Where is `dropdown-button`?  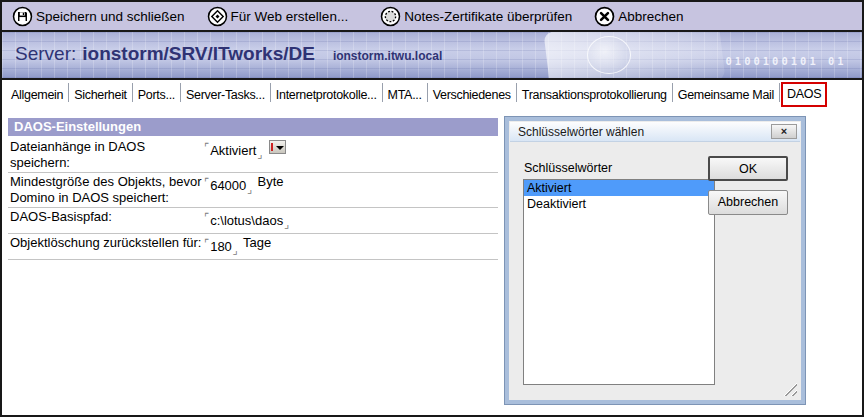
dropdown-button is located at coordinates (278, 147).